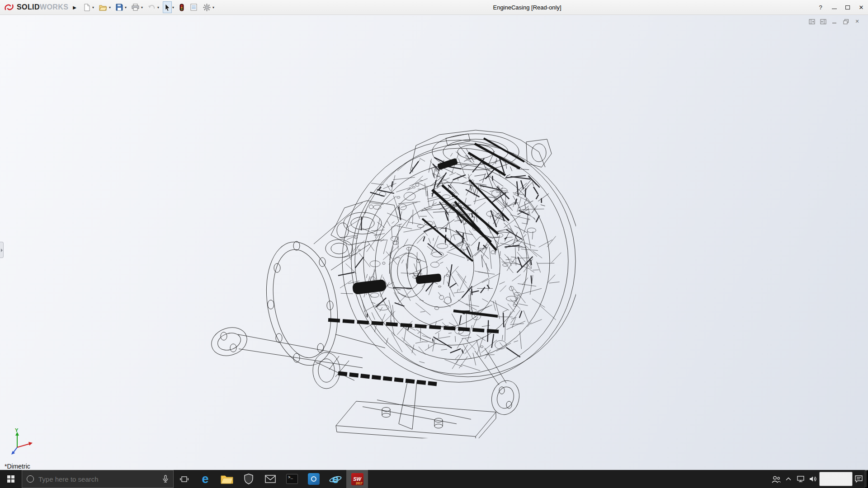  Describe the element at coordinates (801, 479) in the screenshot. I see `network-icon` at that location.